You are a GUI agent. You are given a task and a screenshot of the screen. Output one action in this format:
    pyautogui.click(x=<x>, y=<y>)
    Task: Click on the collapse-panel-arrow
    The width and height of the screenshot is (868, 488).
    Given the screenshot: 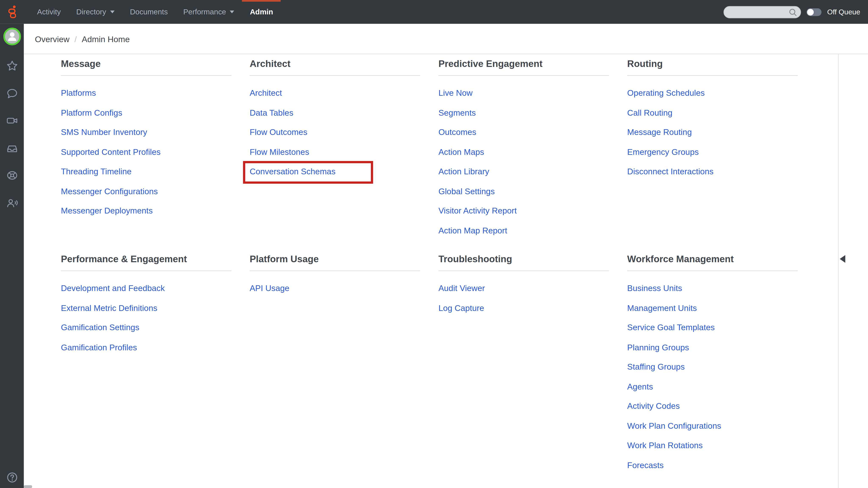 What is the action you would take?
    pyautogui.click(x=842, y=259)
    